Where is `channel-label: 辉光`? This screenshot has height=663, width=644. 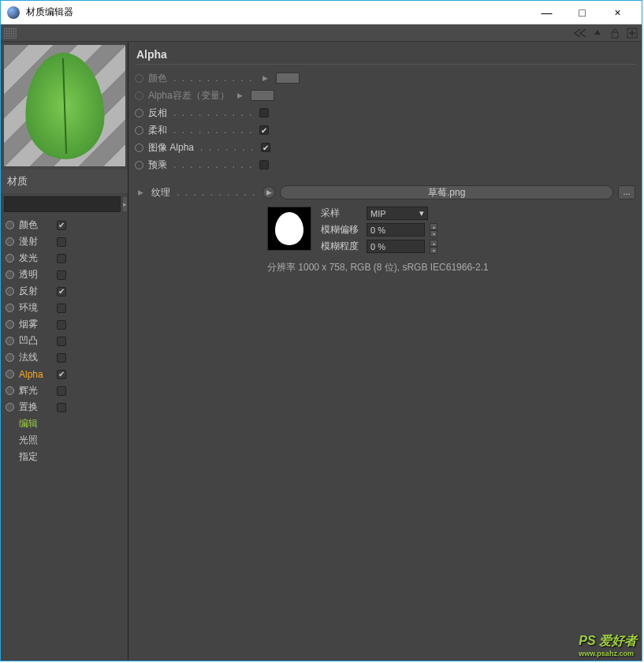 channel-label: 辉光 is located at coordinates (35, 391).